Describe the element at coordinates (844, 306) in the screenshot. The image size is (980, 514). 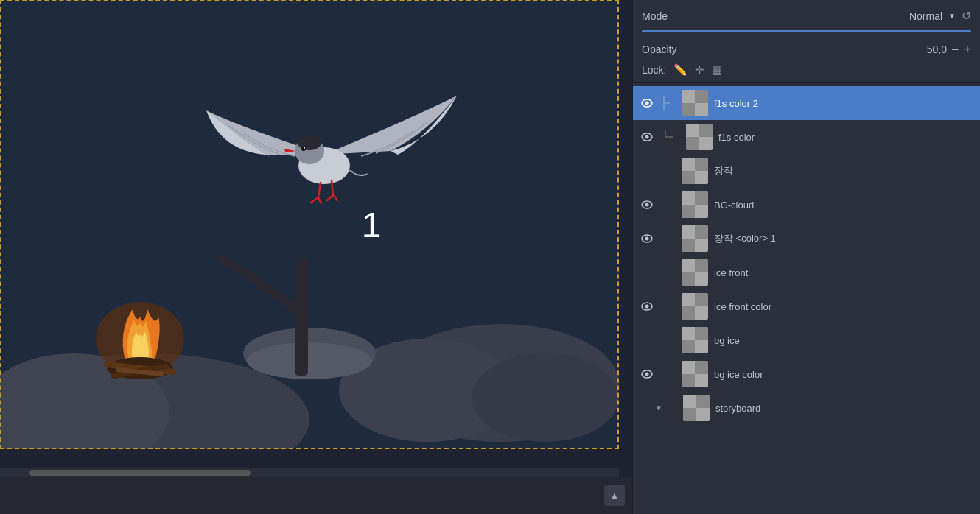
I see `layer-name-ice-front-color: ice front color` at that location.